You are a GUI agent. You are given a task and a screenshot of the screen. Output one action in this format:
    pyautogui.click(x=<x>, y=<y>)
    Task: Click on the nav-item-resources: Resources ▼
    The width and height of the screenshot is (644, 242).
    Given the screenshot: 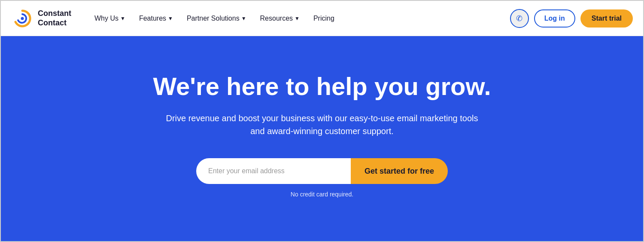 What is the action you would take?
    pyautogui.click(x=280, y=18)
    